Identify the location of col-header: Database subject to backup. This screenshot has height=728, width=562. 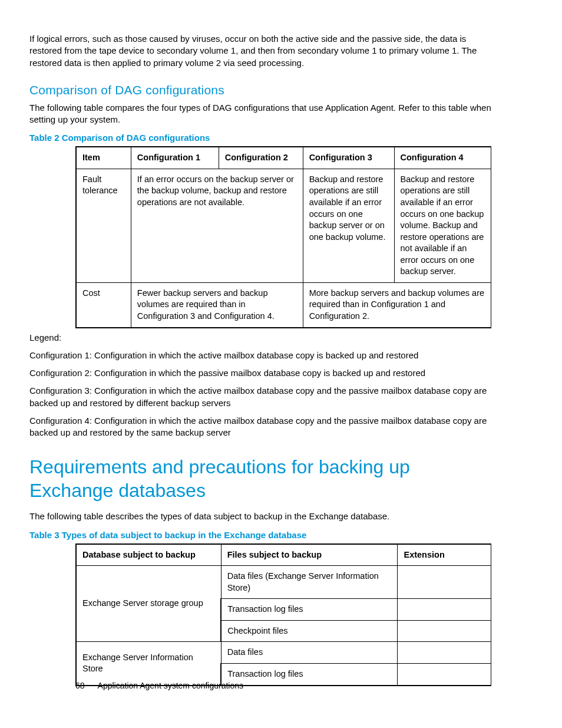
(148, 555).